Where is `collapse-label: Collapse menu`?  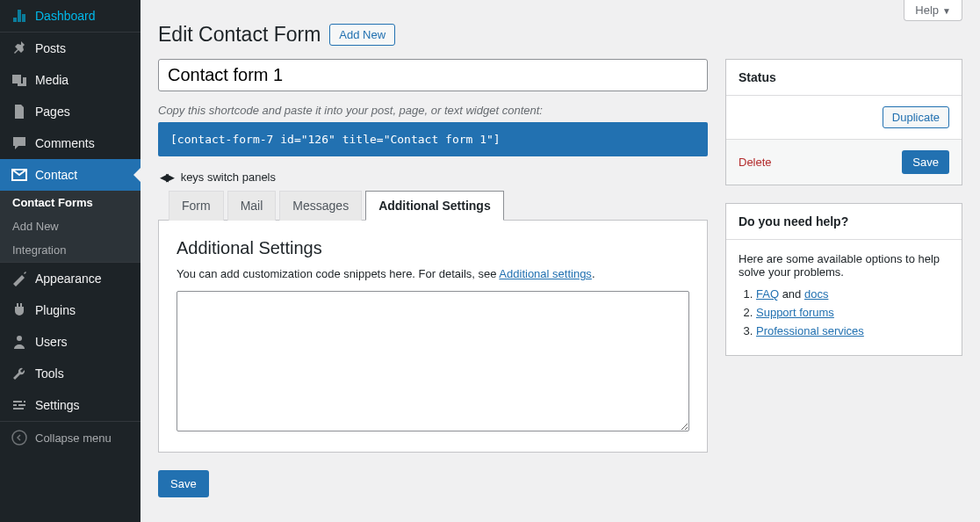
collapse-label: Collapse menu is located at coordinates (74, 438).